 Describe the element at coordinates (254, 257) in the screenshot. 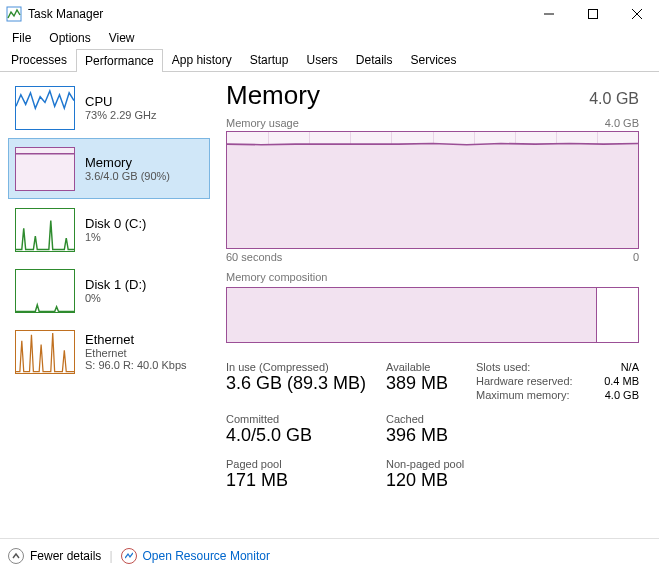

I see `axis-left: 60 seconds` at that location.